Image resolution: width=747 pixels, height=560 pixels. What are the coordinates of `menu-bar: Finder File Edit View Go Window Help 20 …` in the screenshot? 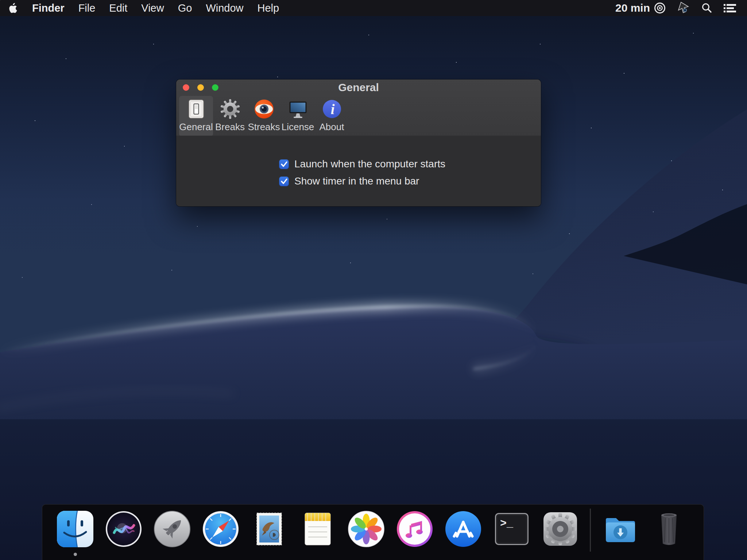 It's located at (374, 8).